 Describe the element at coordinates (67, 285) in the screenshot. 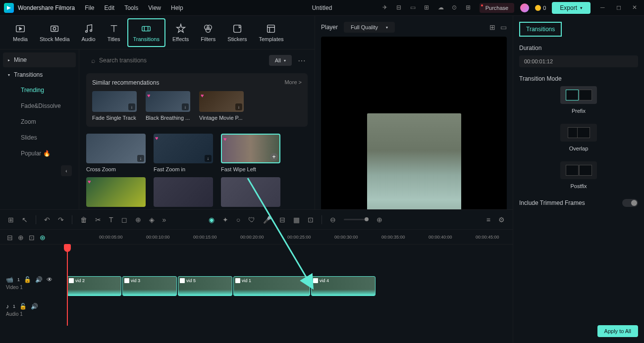

I see `playhead` at that location.